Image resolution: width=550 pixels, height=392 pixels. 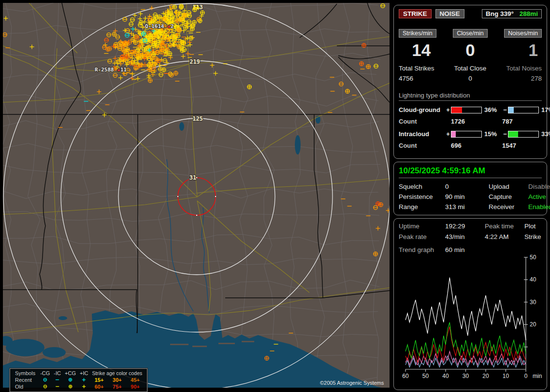 What do you see at coordinates (406, 78) in the screenshot?
I see `counter-total-value: 4756` at bounding box center [406, 78].